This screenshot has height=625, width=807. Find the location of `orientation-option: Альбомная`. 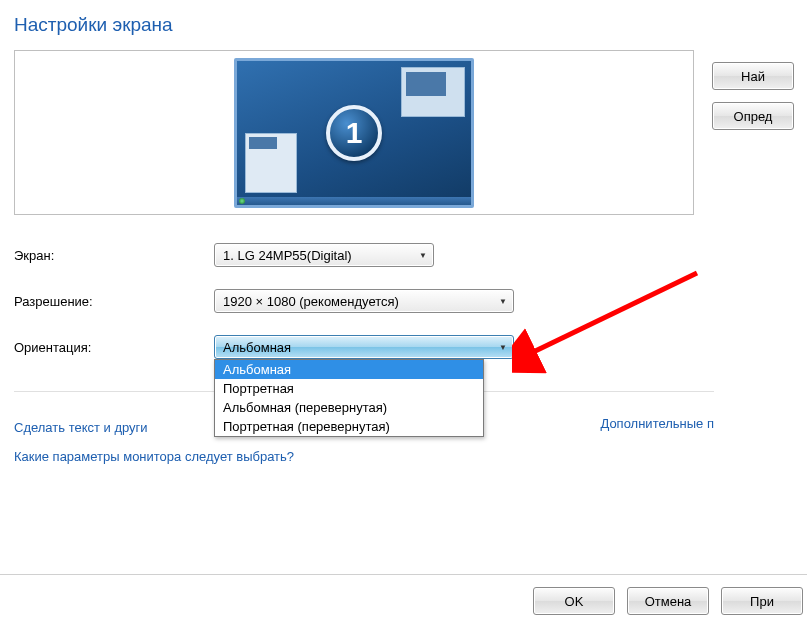

orientation-option: Альбомная is located at coordinates (349, 370).